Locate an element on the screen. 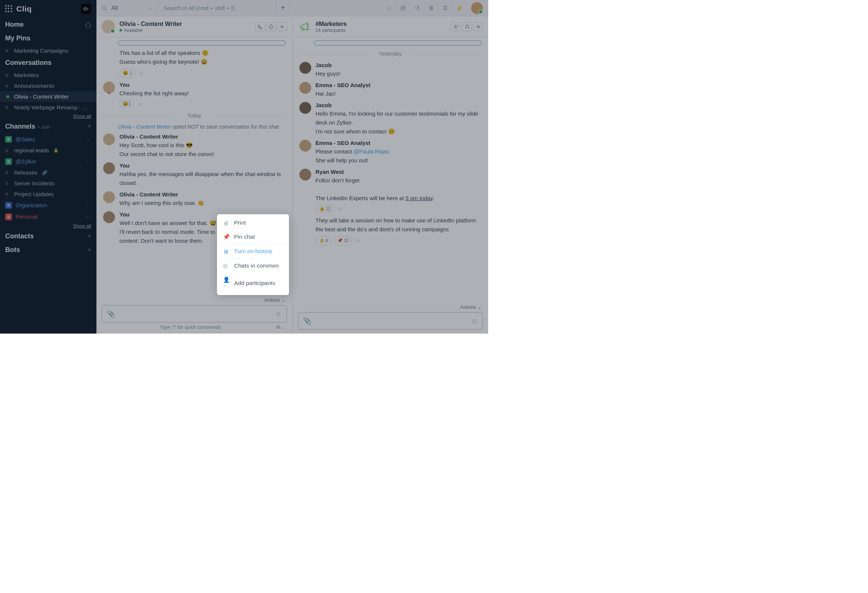  actions-dropdown-right: Actions ⌄ is located at coordinates (391, 306).